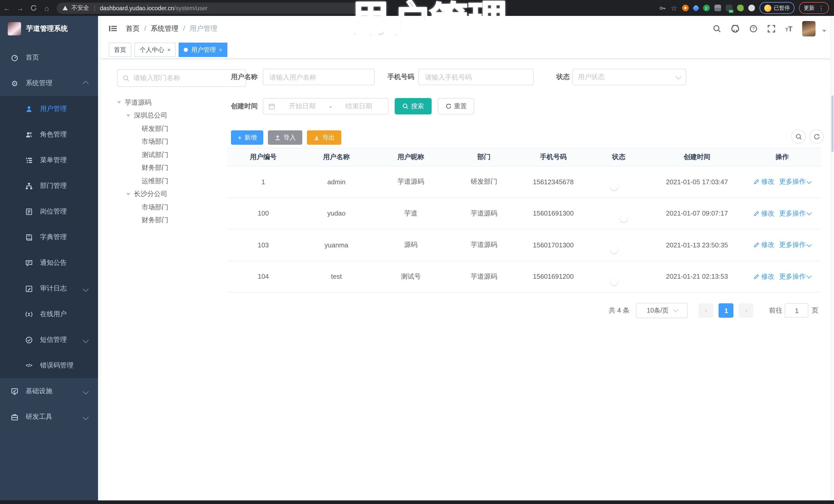 This screenshot has height=504, width=834. What do you see at coordinates (821, 8) in the screenshot?
I see `browser-menu-icon: ⋮` at bounding box center [821, 8].